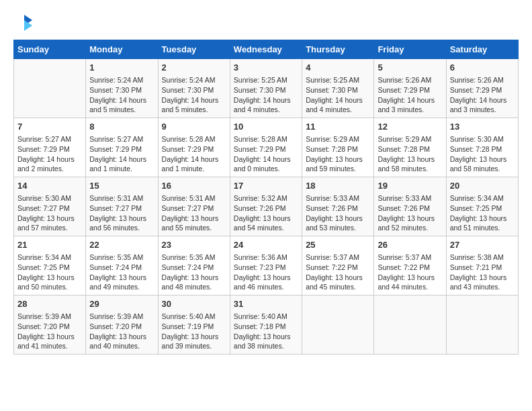 The image size is (532, 411). Describe the element at coordinates (410, 245) in the screenshot. I see `day-number: 26` at that location.